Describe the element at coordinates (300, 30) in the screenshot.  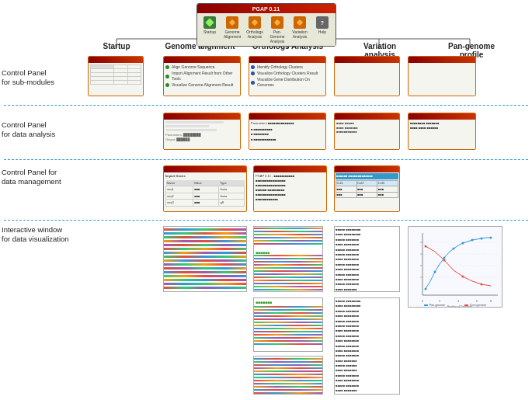
I see `variation-btn: VariationAnalysis` at that location.